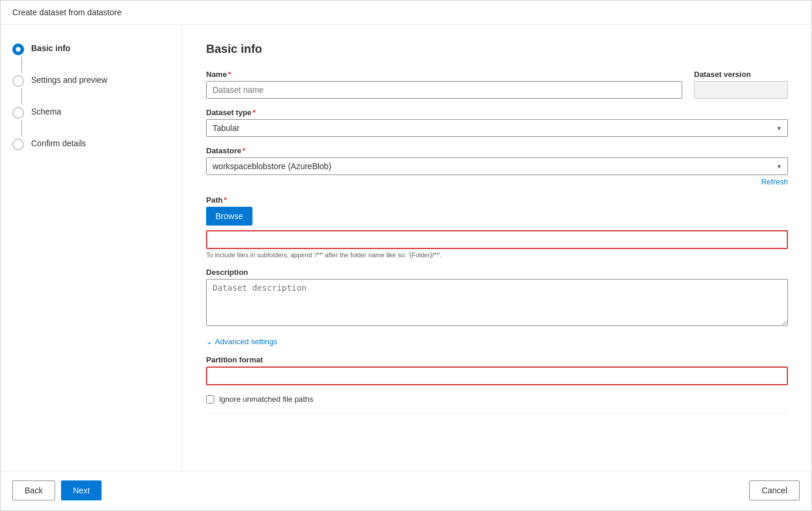 Image resolution: width=812 pixels, height=511 pixels. I want to click on page-footer: Back Next Cancel, so click(406, 490).